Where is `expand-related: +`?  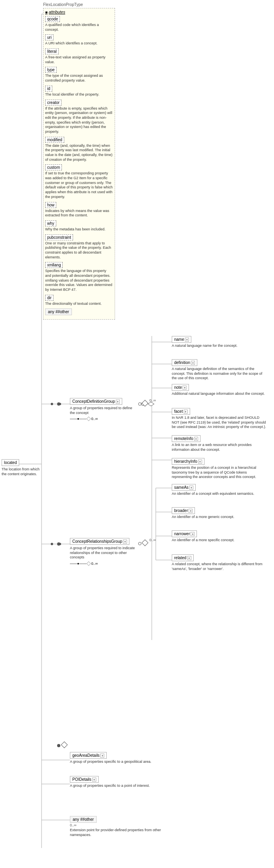
expand-related: + is located at coordinates (189, 558).